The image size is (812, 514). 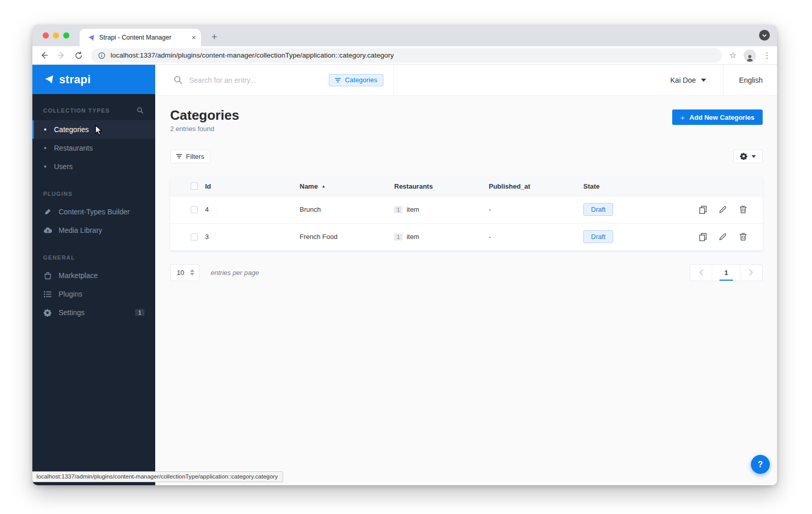 I want to click on stepper-icon, so click(x=192, y=272).